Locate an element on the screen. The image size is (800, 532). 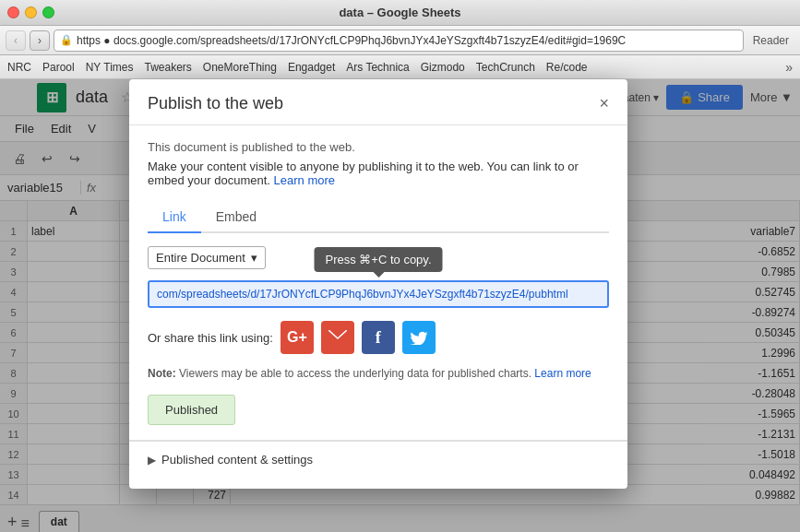
modal-status-note: This document is published to the web. is located at coordinates (378, 148).